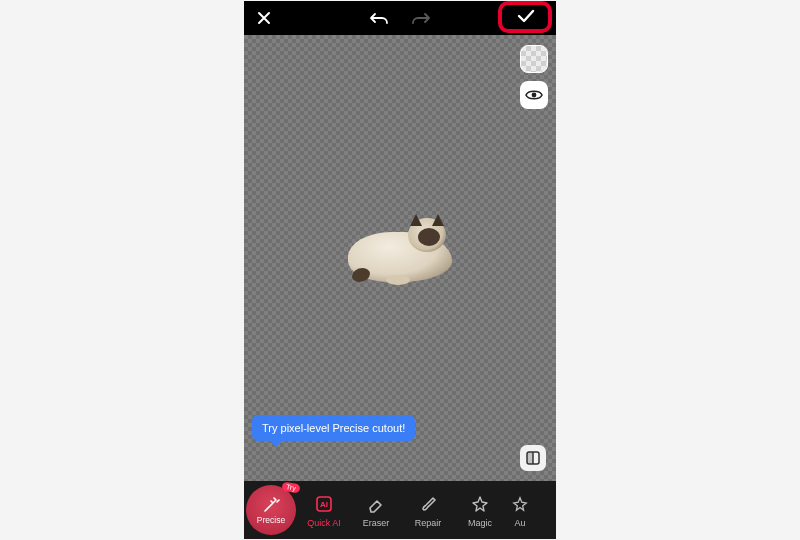 The image size is (800, 540). Describe the element at coordinates (428, 504) in the screenshot. I see `brush-icon` at that location.